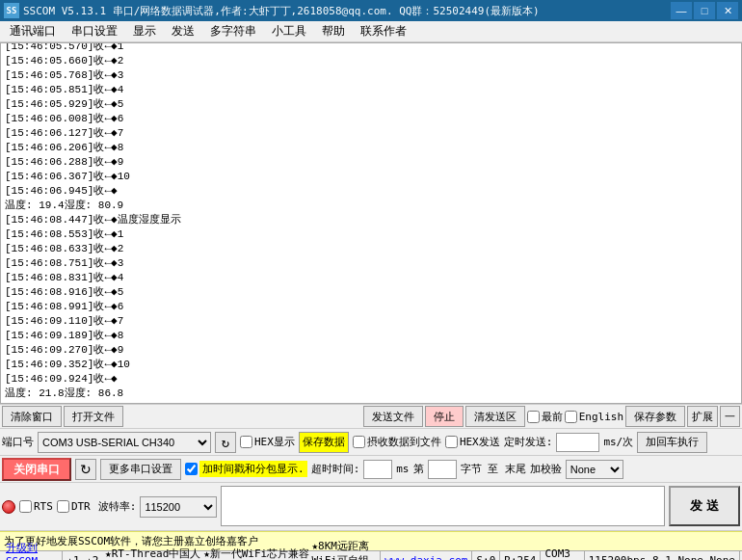  Describe the element at coordinates (371, 249) in the screenshot. I see `terminal-line: [15:46:08.633]收←◆2` at that location.